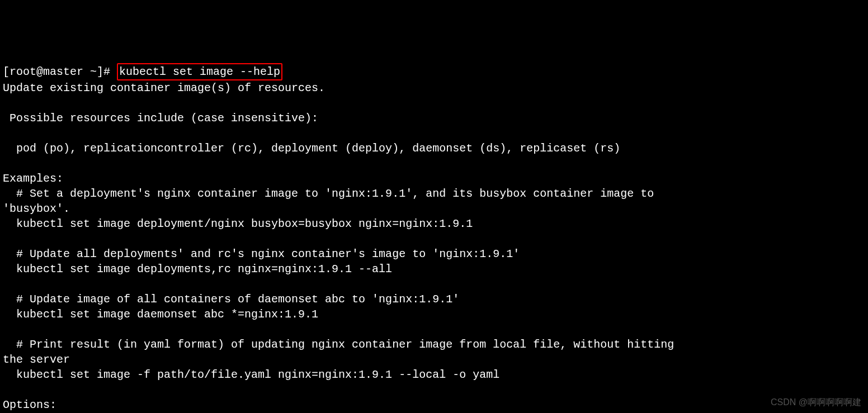 Image resolution: width=868 pixels, height=413 pixels. What do you see at coordinates (164, 88) in the screenshot?
I see `output-line: Update existing container image(s) of re…` at bounding box center [164, 88].